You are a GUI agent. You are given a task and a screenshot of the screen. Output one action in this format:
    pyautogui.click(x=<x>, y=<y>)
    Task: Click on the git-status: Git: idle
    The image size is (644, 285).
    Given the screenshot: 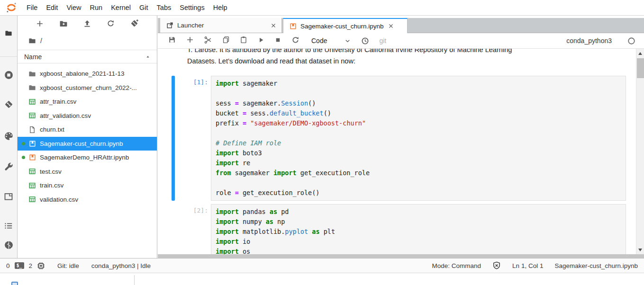 What is the action you would take?
    pyautogui.click(x=68, y=266)
    